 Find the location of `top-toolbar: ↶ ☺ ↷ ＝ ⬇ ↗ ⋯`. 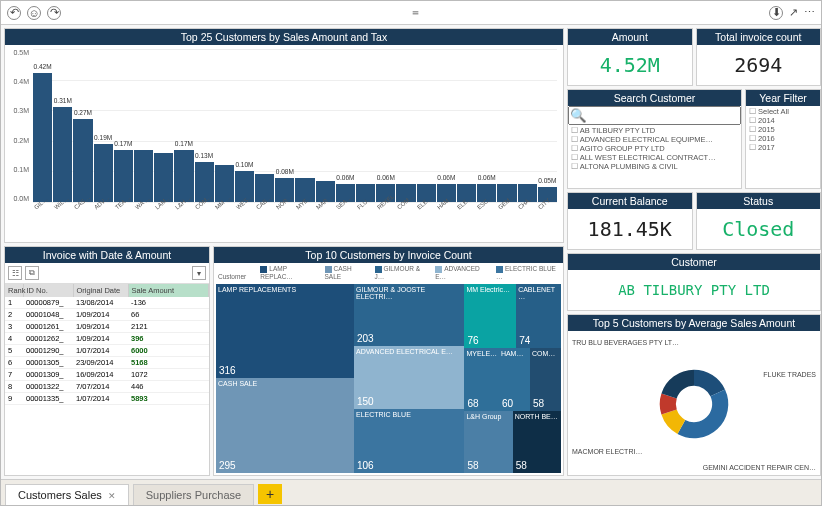

top-toolbar: ↶ ☺ ↷ ＝ ⬇ ↗ ⋯ is located at coordinates (411, 13).